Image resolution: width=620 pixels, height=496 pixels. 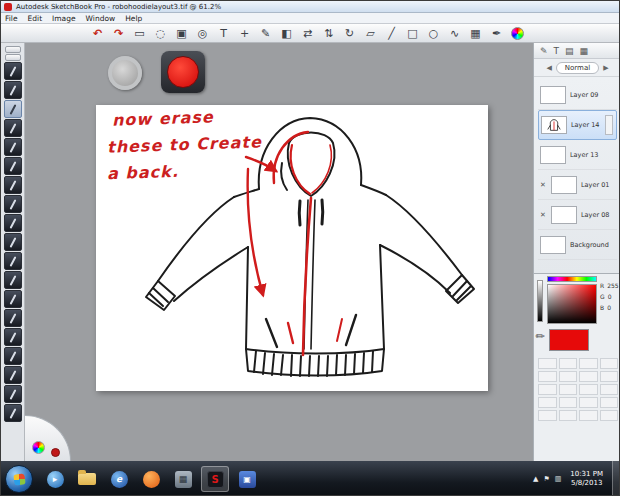 What do you see at coordinates (12, 18) in the screenshot?
I see `menu-file: File` at bounding box center [12, 18].